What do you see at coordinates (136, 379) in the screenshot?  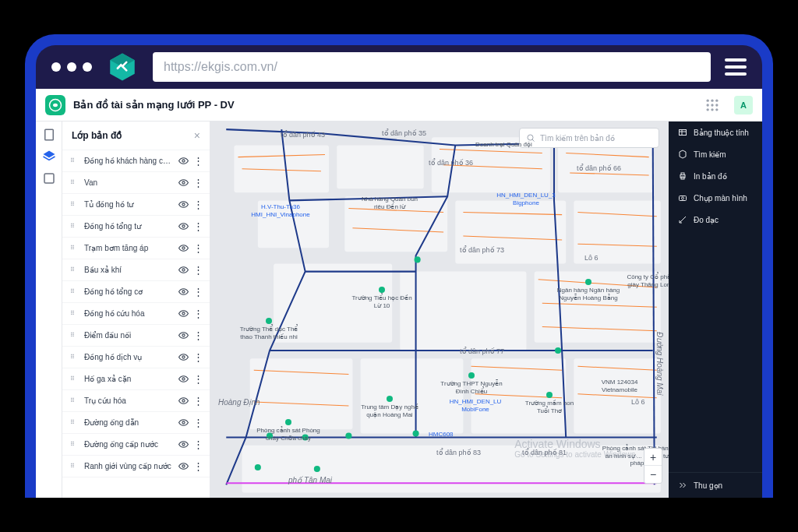 I see `layer-item: ⠿ Hố ga xả cặn ⋮` at bounding box center [136, 379].